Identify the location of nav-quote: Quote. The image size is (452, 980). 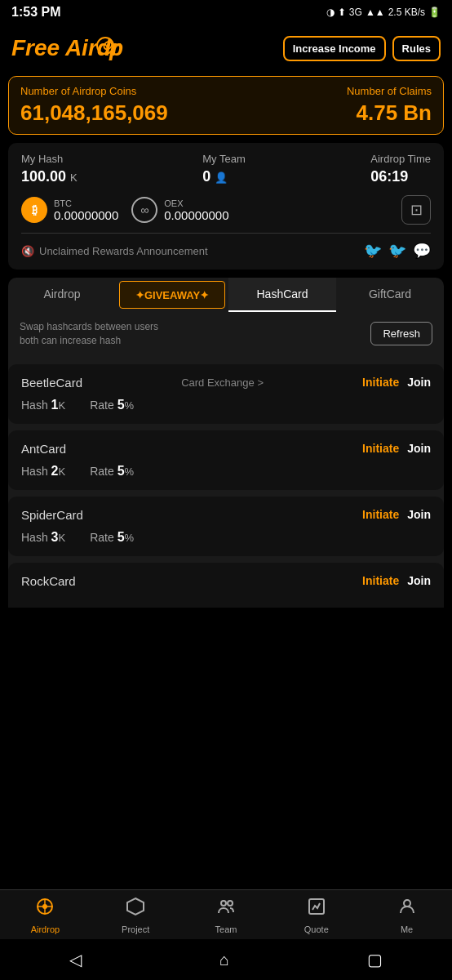
(317, 915).